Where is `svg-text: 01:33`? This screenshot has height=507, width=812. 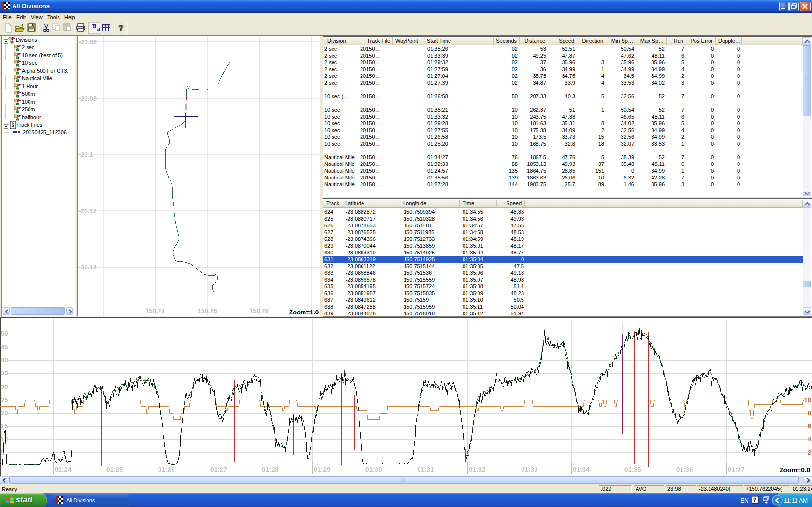 svg-text: 01:33 is located at coordinates (530, 469).